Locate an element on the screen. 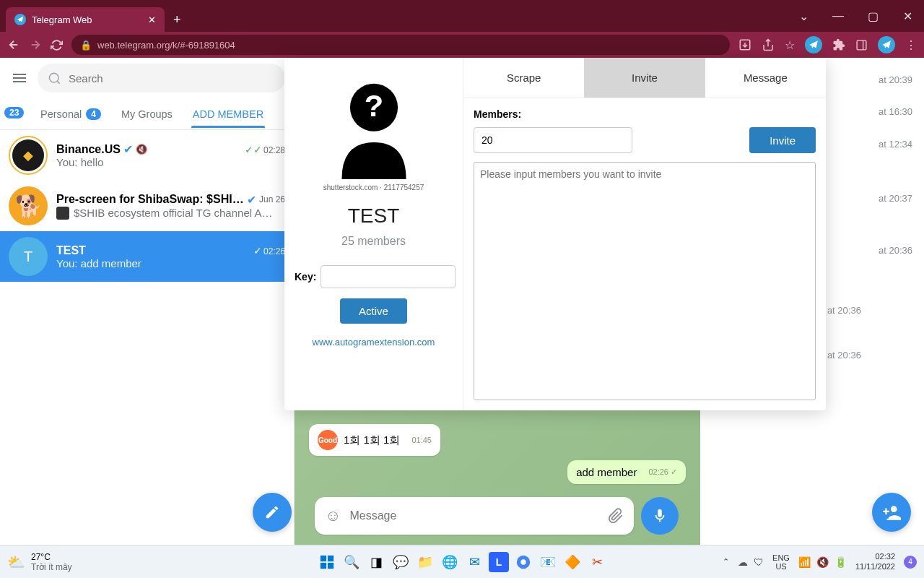 Image resolution: width=924 pixels, height=578 pixels. lock-icon: 🔒 is located at coordinates (86, 45).